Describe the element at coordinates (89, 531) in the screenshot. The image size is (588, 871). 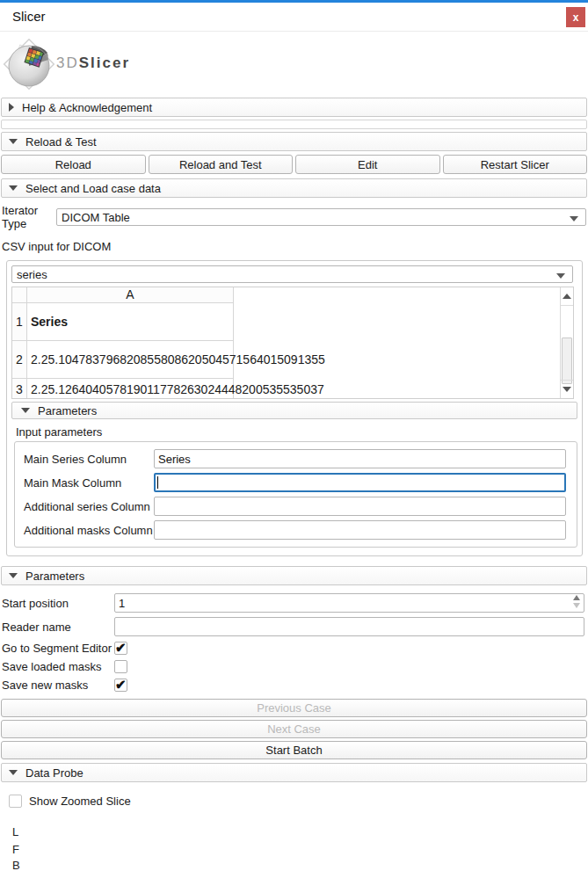
I see `field-label: Additional masks Column` at that location.